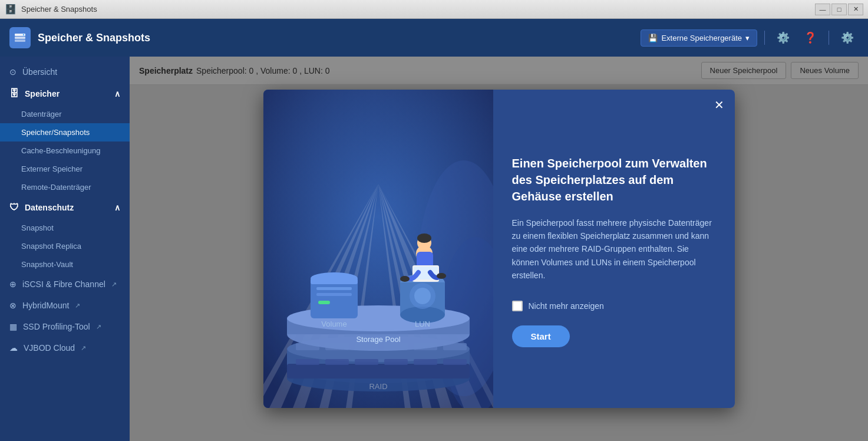 The image size is (868, 441). What do you see at coordinates (14, 348) in the screenshot?
I see `cloud-icon: ☁` at bounding box center [14, 348].